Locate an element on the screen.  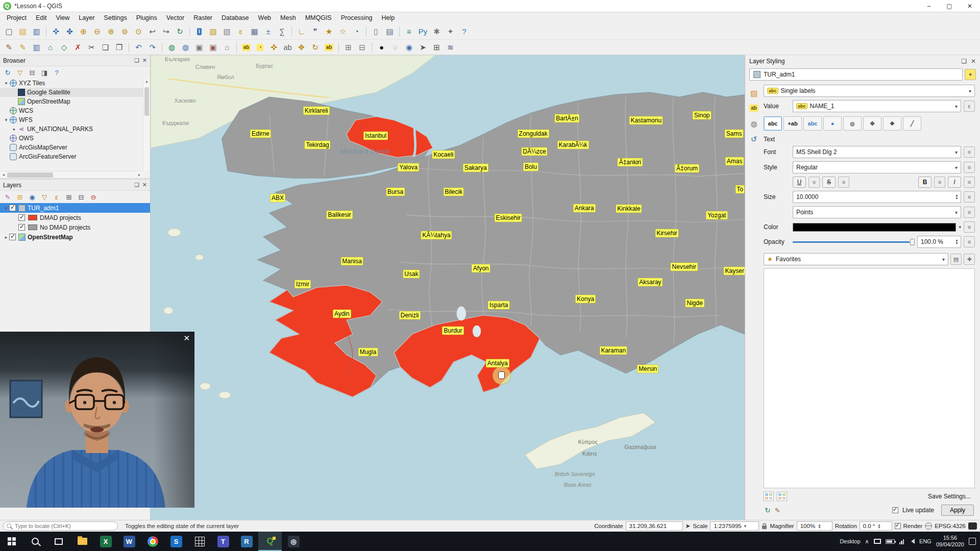
zoom-to-layer-button: ⊙ is located at coordinates (139, 32).